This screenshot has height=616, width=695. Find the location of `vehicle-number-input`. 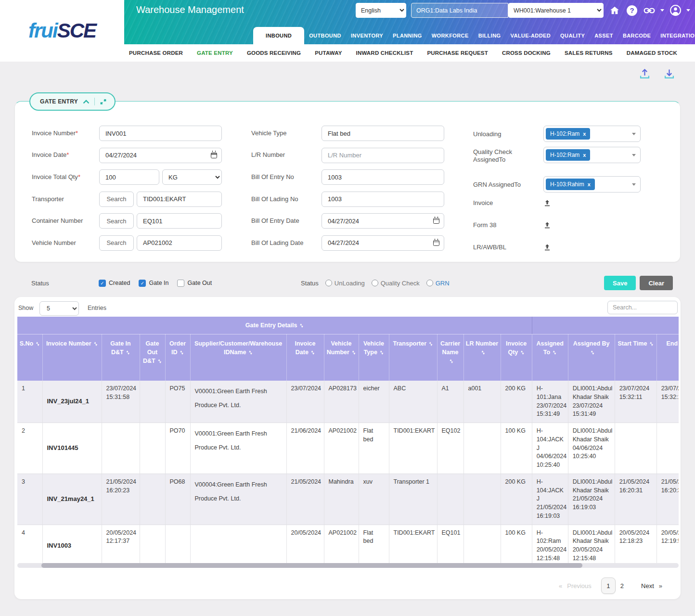

vehicle-number-input is located at coordinates (179, 243).